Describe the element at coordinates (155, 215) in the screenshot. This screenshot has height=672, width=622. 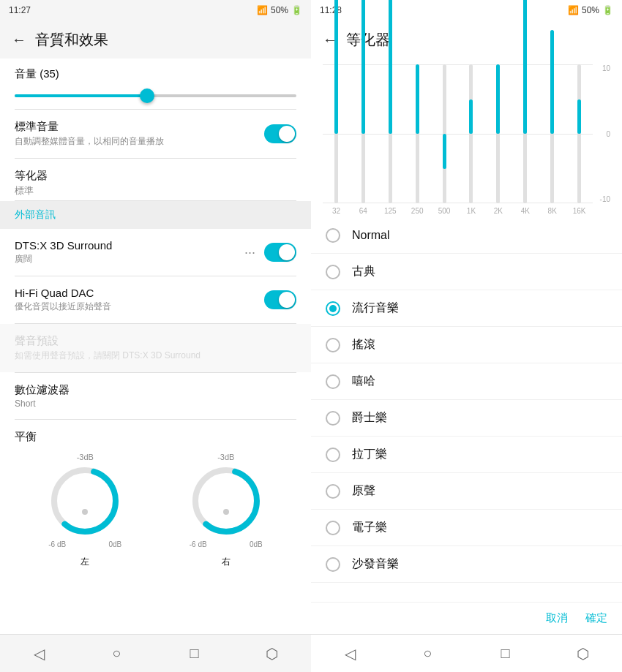
I see `external-audio-header: 外部音訊` at that location.